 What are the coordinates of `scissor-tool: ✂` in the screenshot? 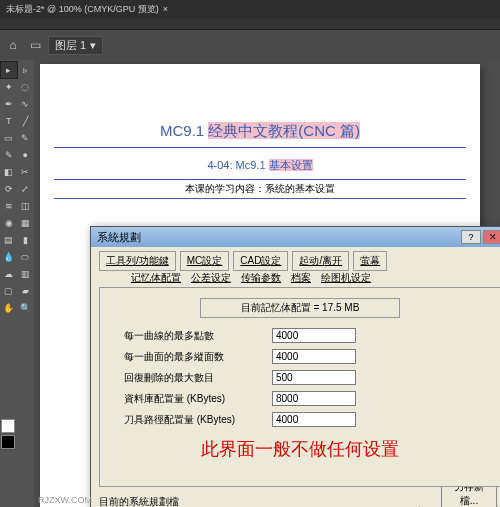 It's located at (26, 172).